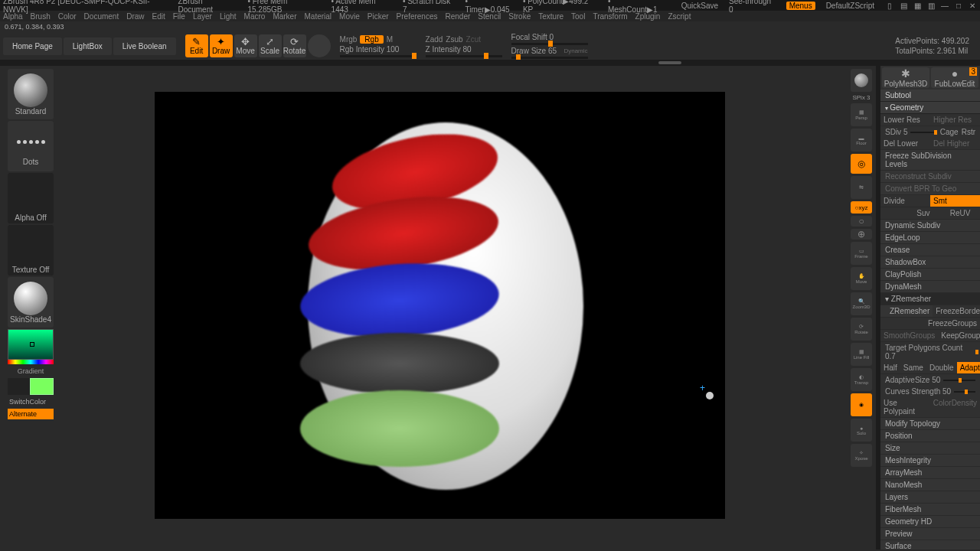  What do you see at coordinates (473, 40) in the screenshot?
I see `zcut-toggle: Zcut` at bounding box center [473, 40].